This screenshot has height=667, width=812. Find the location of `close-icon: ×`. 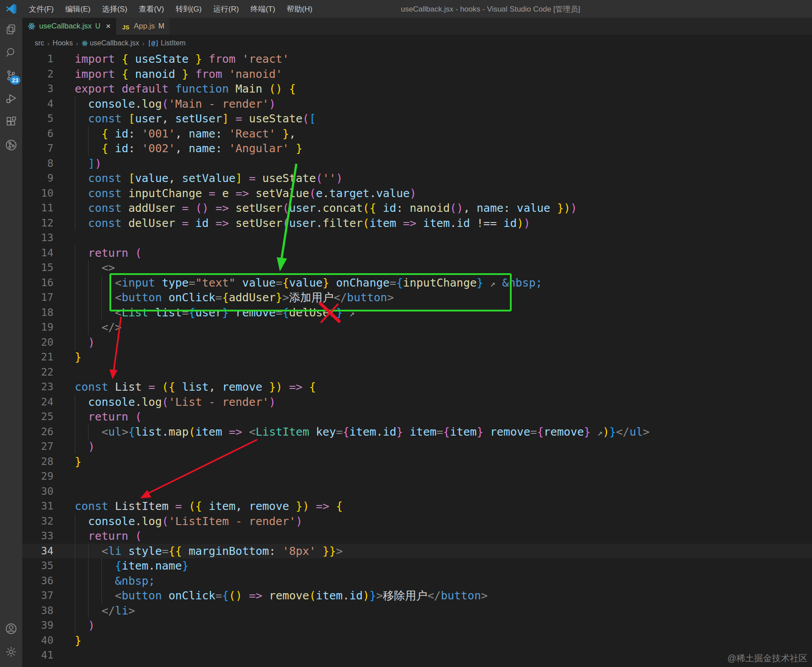

close-icon: × is located at coordinates (109, 26).